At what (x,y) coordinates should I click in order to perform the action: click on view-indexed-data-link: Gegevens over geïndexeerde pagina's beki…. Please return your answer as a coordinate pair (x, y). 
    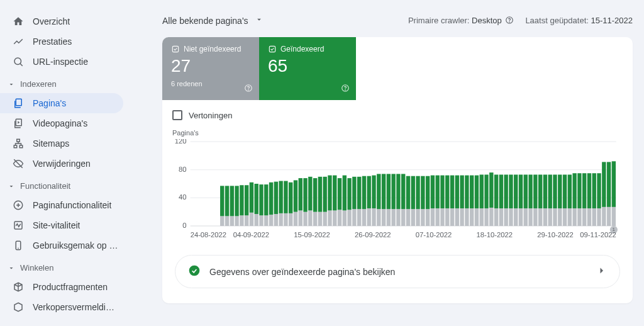
    Looking at the image, I should click on (397, 272).